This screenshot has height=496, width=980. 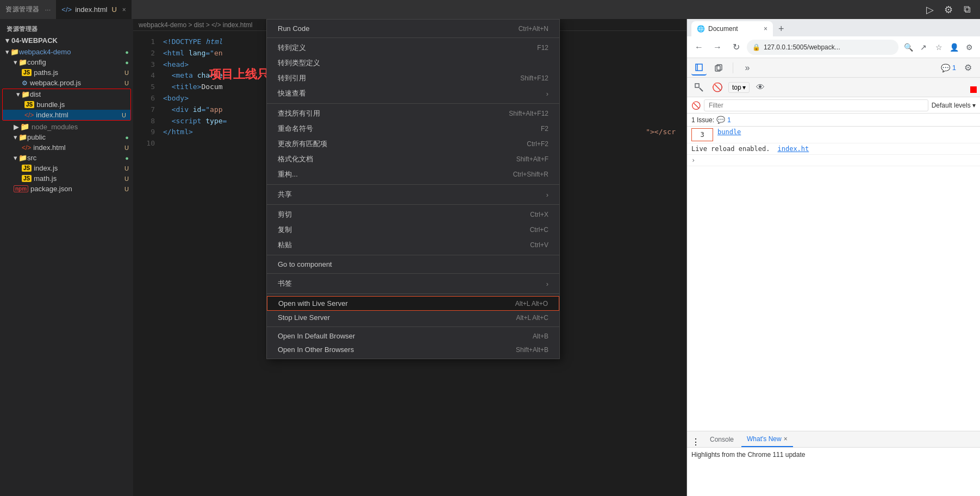 I want to click on menu-item-label: Go to component, so click(x=305, y=264).